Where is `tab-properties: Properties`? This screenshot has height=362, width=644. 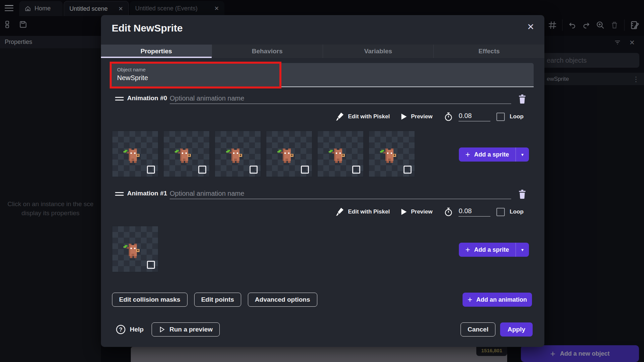
tab-properties: Properties is located at coordinates (156, 51).